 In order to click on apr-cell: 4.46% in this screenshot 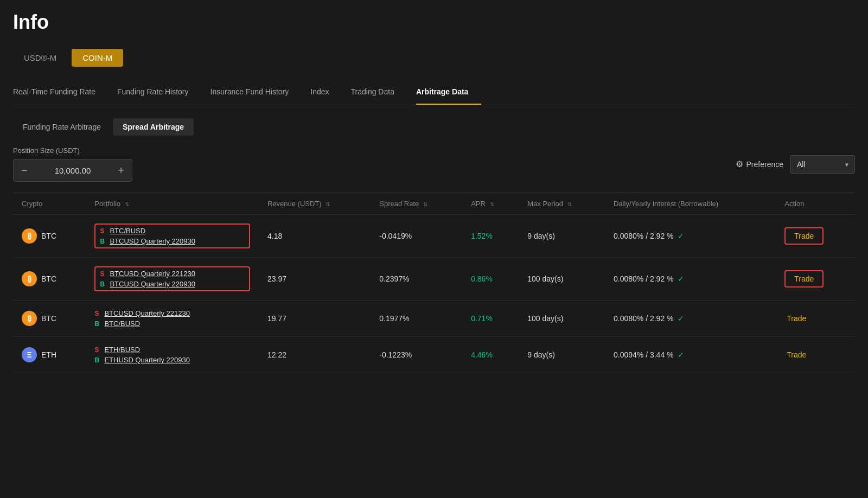, I will do `click(490, 355)`.